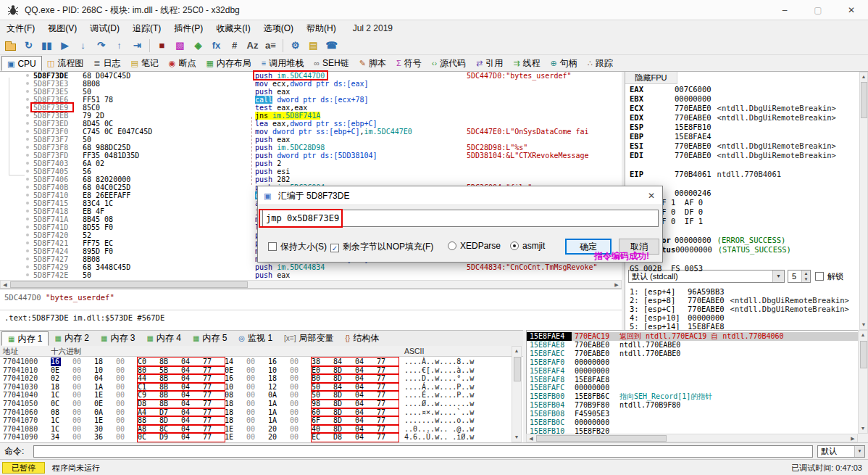 Image resolution: width=868 pixels, height=475 pixels. Describe the element at coordinates (409, 64) in the screenshot. I see `tab-symbols: Σ符号` at that location.